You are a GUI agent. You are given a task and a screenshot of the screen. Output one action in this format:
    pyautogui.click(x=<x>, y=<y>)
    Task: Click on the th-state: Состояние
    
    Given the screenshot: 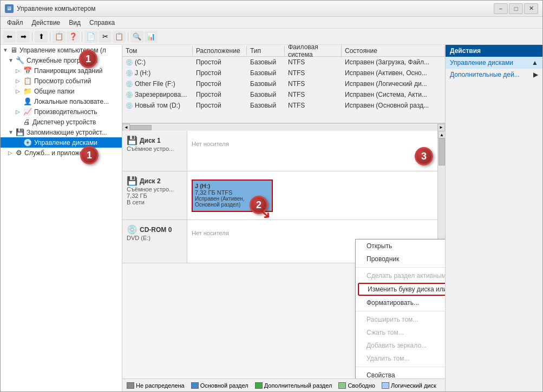 What is the action you would take?
    pyautogui.click(x=393, y=51)
    